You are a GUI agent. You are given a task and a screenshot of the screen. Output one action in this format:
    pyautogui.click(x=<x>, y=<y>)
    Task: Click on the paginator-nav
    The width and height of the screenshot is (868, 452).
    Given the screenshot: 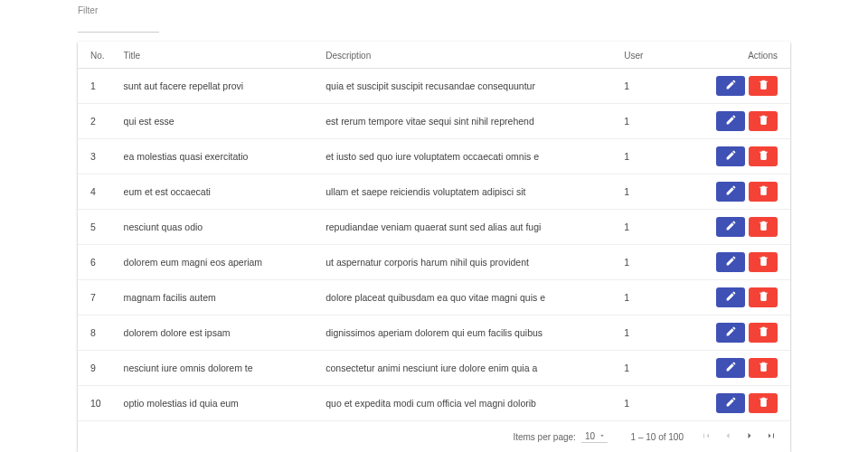 What is the action you would take?
    pyautogui.click(x=739, y=437)
    